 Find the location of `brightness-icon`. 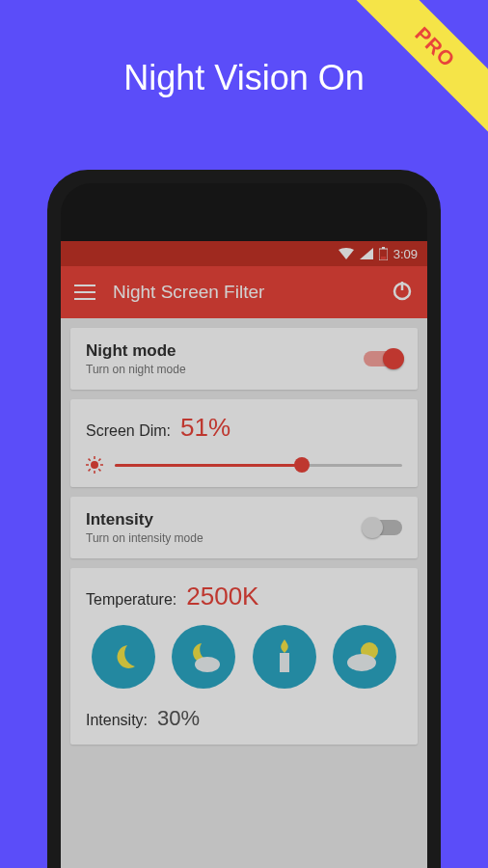

brightness-icon is located at coordinates (95, 465).